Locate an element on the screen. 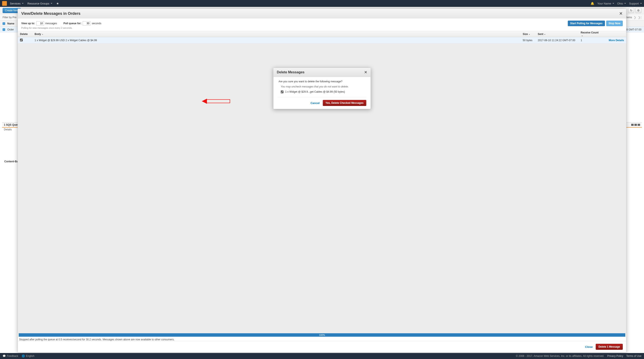  messages-unit: messages is located at coordinates (51, 23).